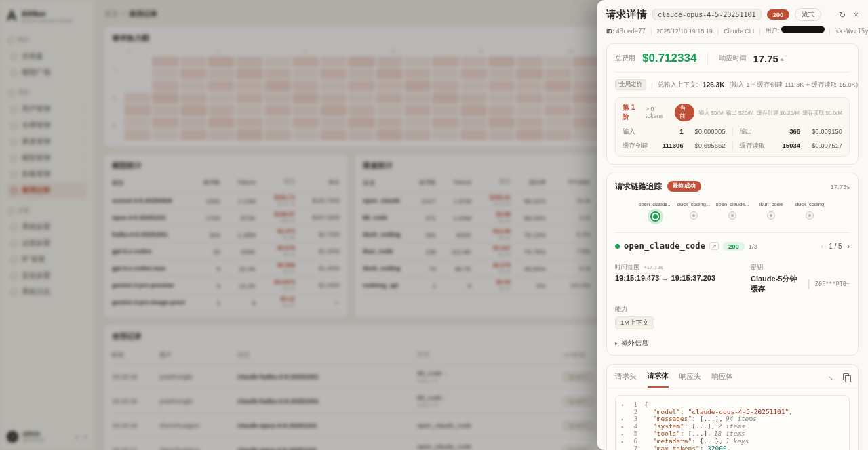 The height and width of the screenshot is (450, 868). I want to click on channel-name: open_claude_code, so click(665, 246).